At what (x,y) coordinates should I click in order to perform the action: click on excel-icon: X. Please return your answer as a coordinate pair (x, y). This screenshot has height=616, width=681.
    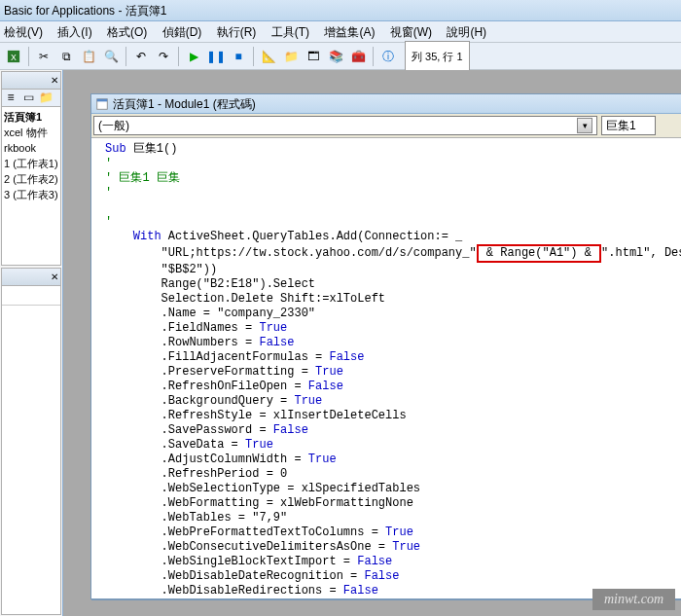
    Looking at the image, I should click on (14, 56).